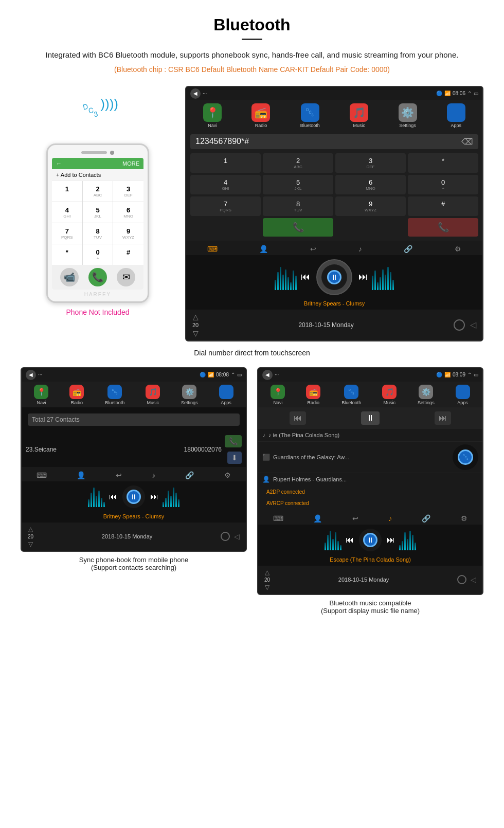 The width and height of the screenshot is (504, 828). I want to click on s2-music-icon: 🎵 Music, so click(153, 395).